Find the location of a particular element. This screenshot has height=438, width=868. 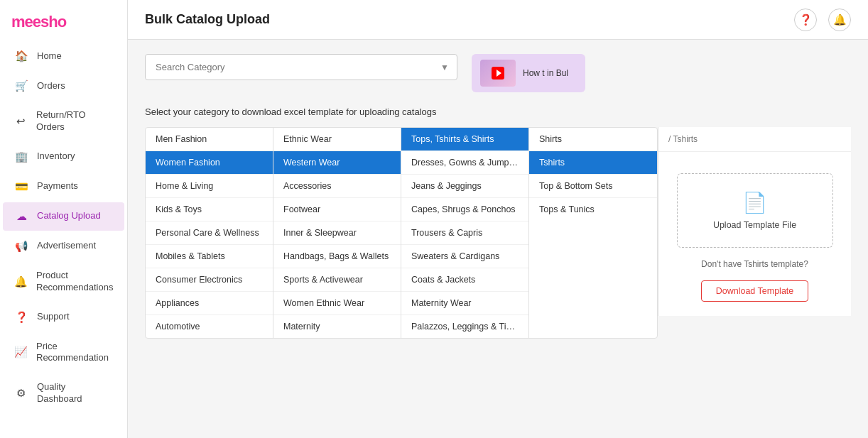

sidebar-item-label: Quality Dashboard is located at coordinates (75, 393).